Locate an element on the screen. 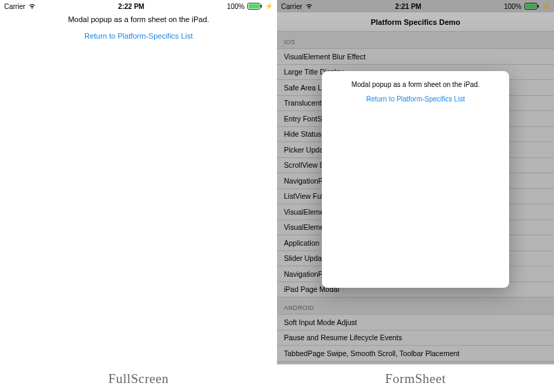 The height and width of the screenshot is (392, 554). page-title: Platform Specifics Demo is located at coordinates (416, 22).